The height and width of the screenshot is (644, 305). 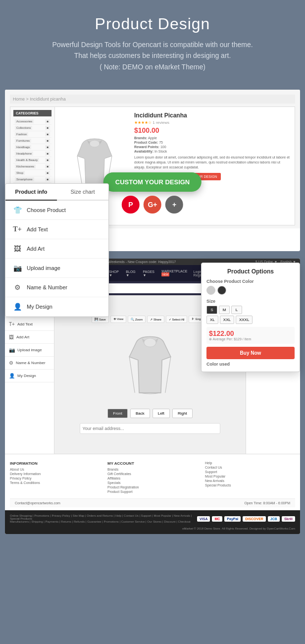 What do you see at coordinates (251, 311) in the screenshot?
I see `size-section: Size S M L XL XXL XXXL` at bounding box center [251, 311].